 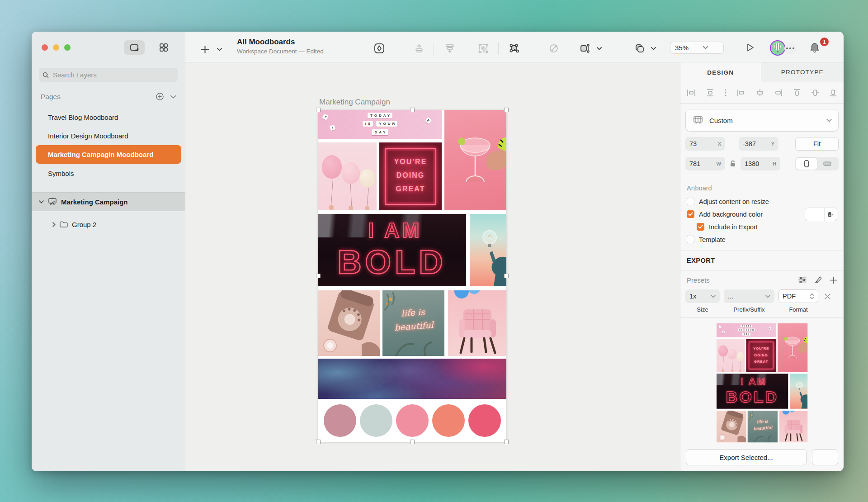 What do you see at coordinates (506, 110) in the screenshot?
I see `selection-handle-ne` at bounding box center [506, 110].